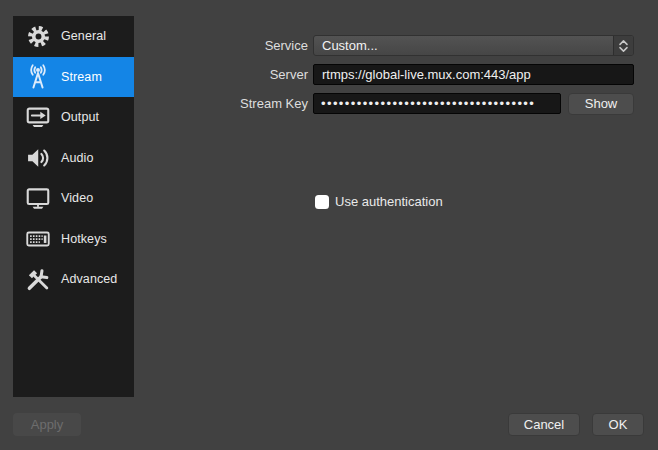 This screenshot has width=658, height=450. I want to click on stream-key-row: Stream Key Show, so click(426, 104).